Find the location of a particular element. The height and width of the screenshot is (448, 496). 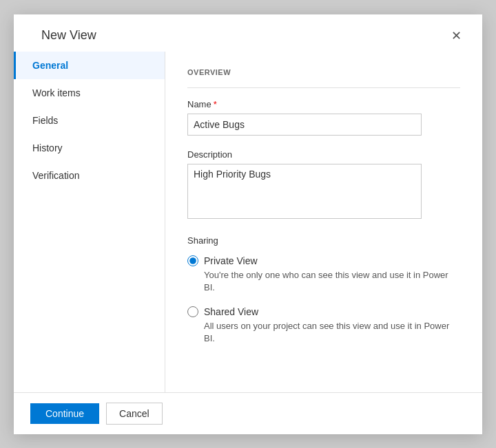

sharing-label: Sharing is located at coordinates (324, 241).